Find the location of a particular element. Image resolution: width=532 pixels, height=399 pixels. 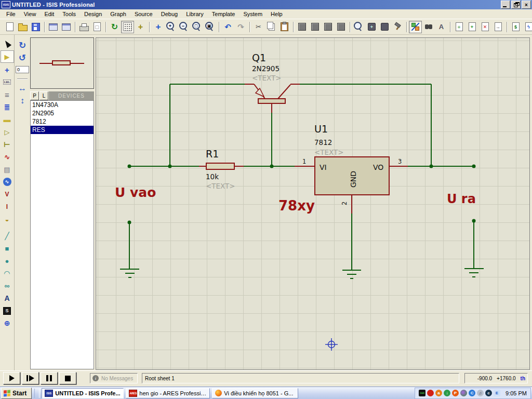

ground-symbol-middle is located at coordinates (352, 274).